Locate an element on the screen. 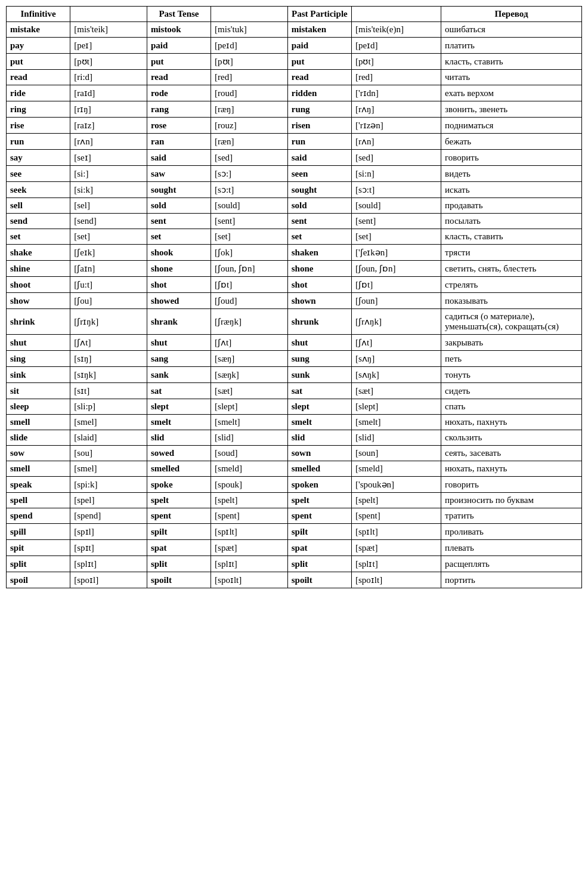 The height and width of the screenshot is (895, 588). past-participle: spent is located at coordinates (320, 516).